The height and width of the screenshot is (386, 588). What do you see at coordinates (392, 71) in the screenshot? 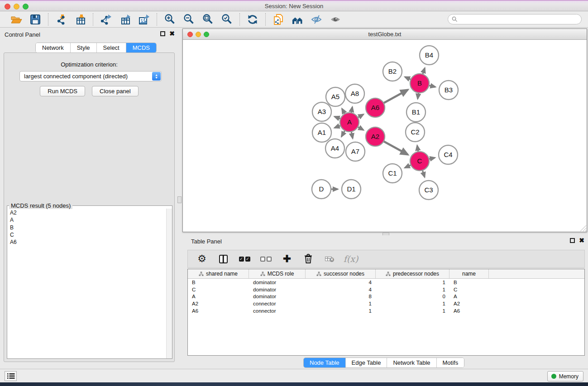
I see `graph-node-B2: B2` at bounding box center [392, 71].